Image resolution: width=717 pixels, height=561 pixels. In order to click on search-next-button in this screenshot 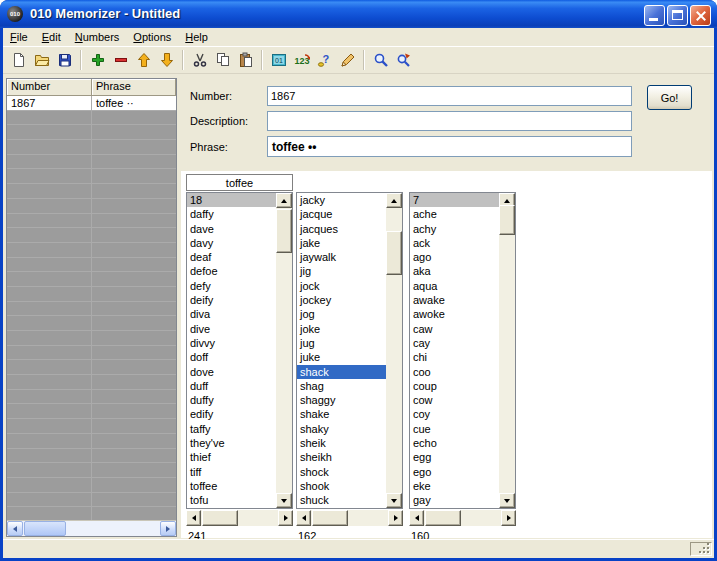, I will do `click(404, 60)`.